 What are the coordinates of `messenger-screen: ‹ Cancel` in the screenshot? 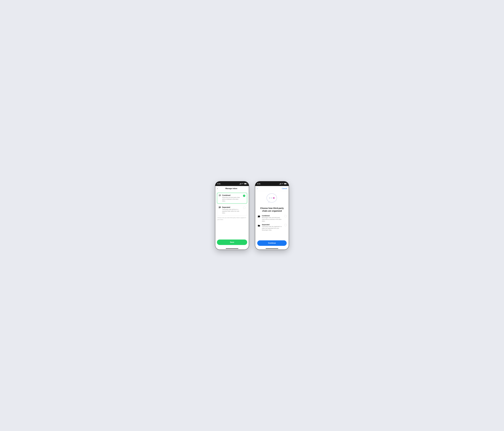 It's located at (272, 218).